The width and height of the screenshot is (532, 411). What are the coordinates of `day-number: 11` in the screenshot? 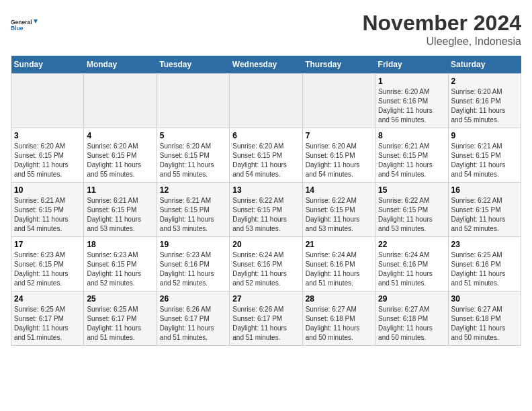 It's located at (120, 190).